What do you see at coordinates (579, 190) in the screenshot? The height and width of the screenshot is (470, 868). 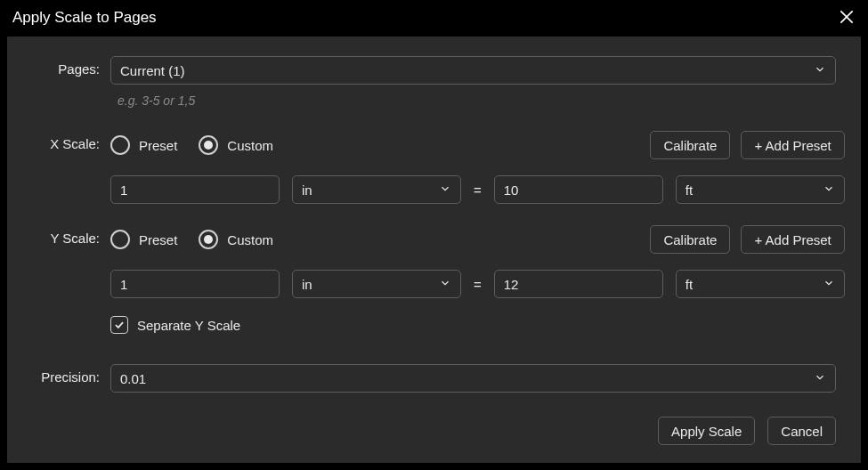 I see `xscale-to-value-input: 10` at bounding box center [579, 190].